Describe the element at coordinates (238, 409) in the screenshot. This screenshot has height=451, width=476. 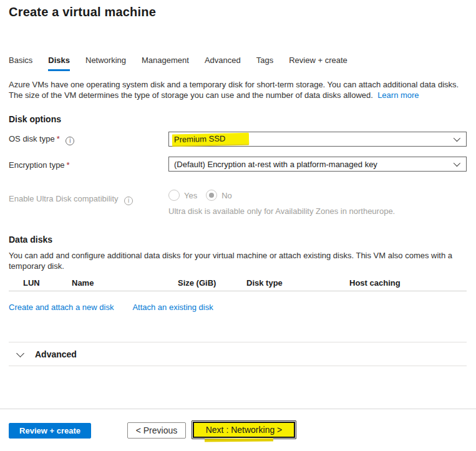
I see `footer-divider` at that location.